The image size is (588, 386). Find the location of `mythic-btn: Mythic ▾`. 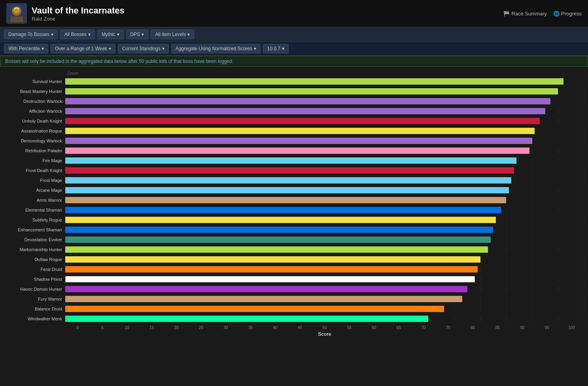

mythic-btn: Mythic ▾ is located at coordinates (111, 34).